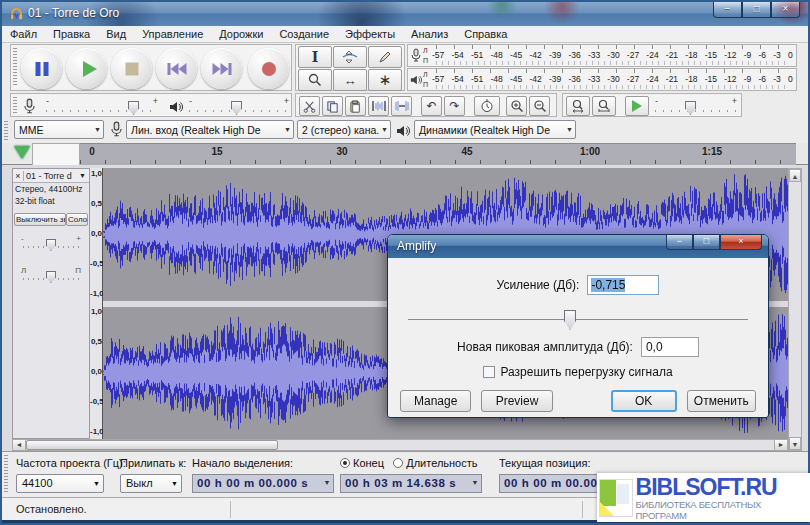 The image size is (810, 525). I want to click on slider-thumb, so click(570, 320).